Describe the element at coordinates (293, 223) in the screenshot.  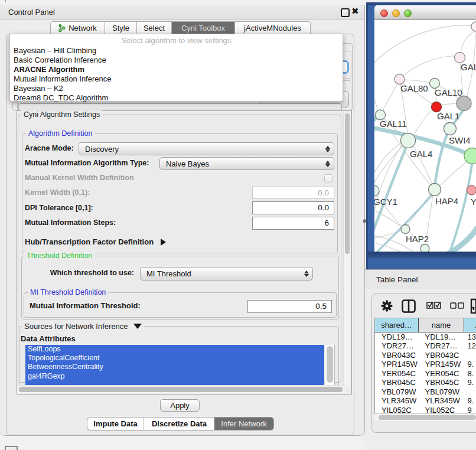
I see `mi-steps-field: 6` at that location.